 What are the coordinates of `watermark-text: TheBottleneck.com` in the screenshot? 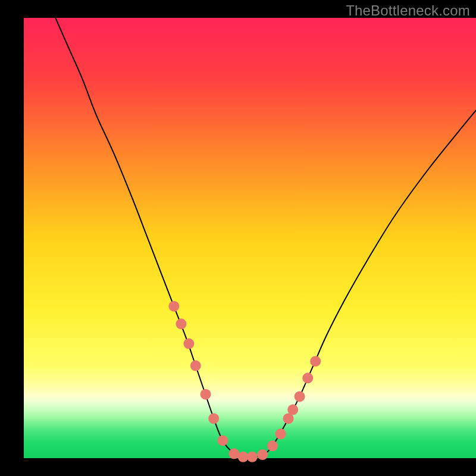 It's located at (408, 11).